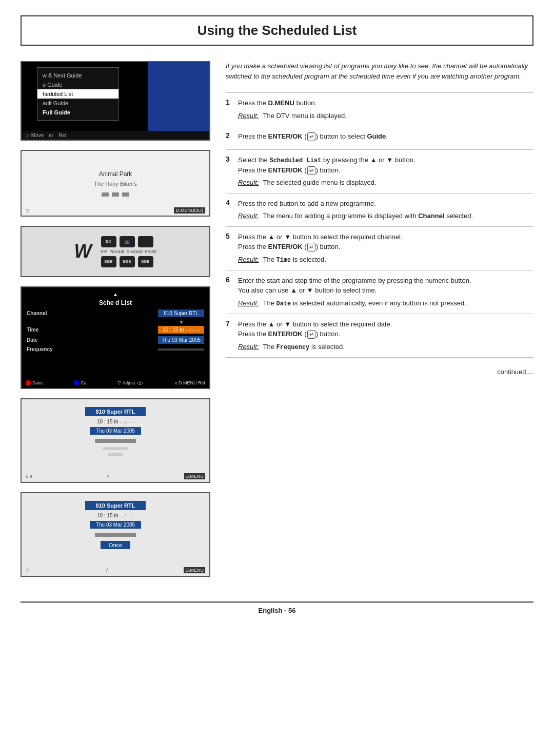 This screenshot has width=554, height=756. I want to click on s6-bar, so click(115, 535).